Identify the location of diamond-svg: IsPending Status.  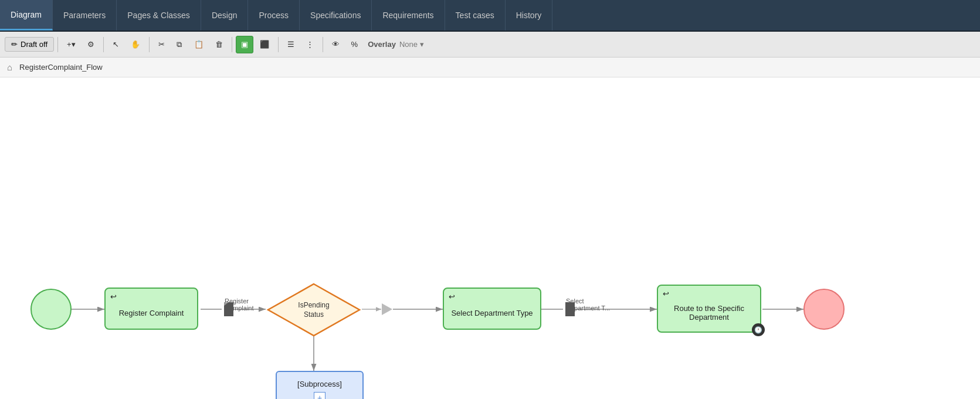
(314, 310).